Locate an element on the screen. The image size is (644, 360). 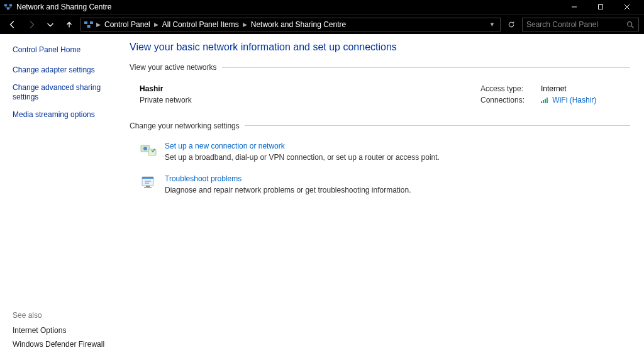
access-type-value: Internet is located at coordinates (586, 89).